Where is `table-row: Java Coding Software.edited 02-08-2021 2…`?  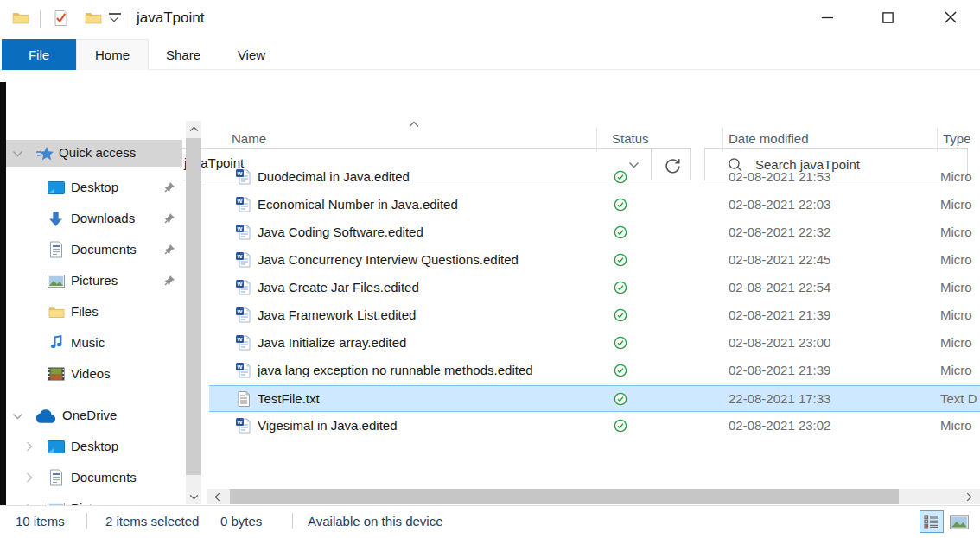 table-row: Java Coding Software.edited 02-08-2021 2… is located at coordinates (595, 233).